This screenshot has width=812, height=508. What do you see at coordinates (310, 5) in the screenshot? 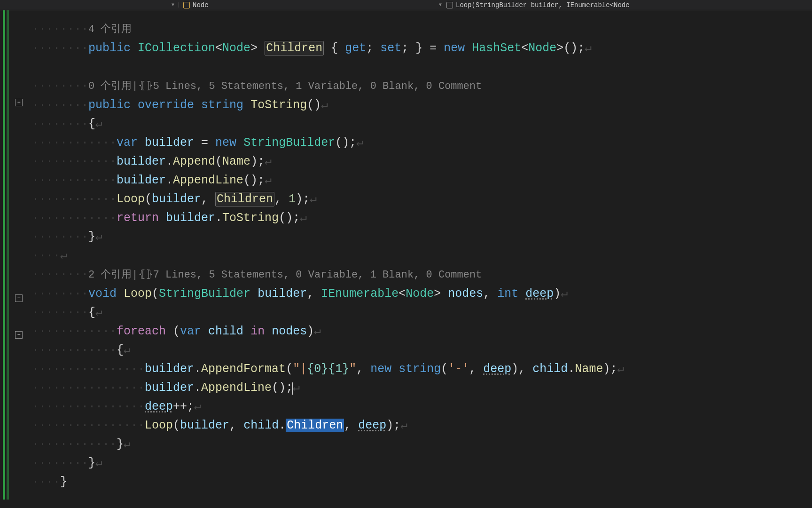
I see `nav-class-dropdown: Node ▼` at bounding box center [310, 5].